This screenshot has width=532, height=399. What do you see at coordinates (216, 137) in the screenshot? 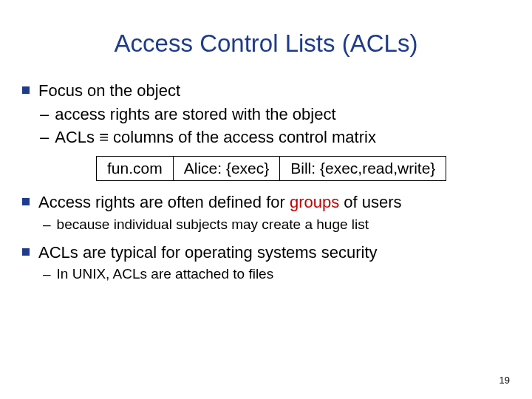
I see `bullet-1-sub-2-text: ACLs ≡ columns of the access control mat…` at bounding box center [216, 137].